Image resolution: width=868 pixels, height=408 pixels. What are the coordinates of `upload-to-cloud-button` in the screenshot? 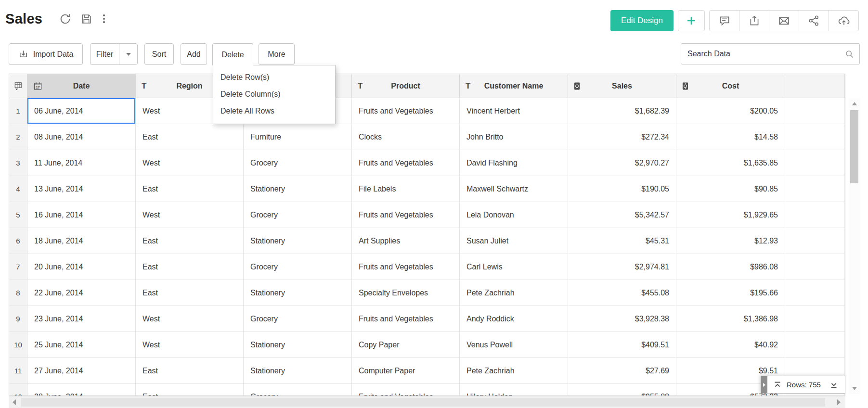 It's located at (843, 21).